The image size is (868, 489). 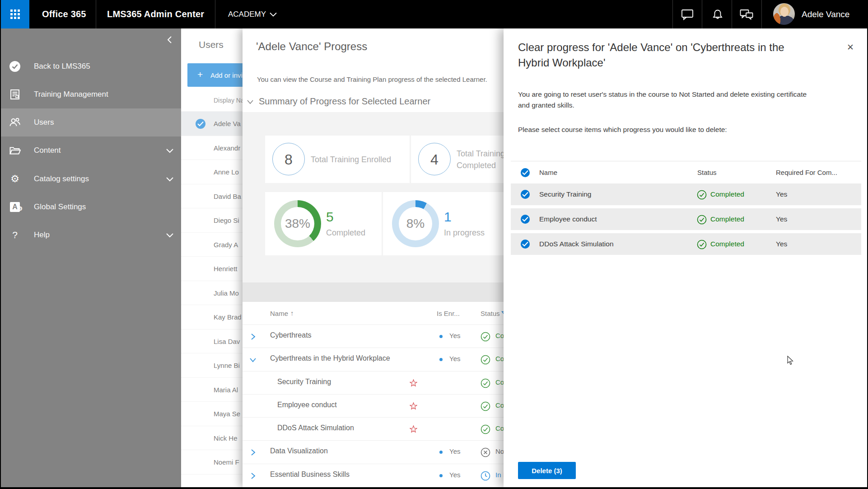 I want to click on waffle-icon, so click(x=15, y=14).